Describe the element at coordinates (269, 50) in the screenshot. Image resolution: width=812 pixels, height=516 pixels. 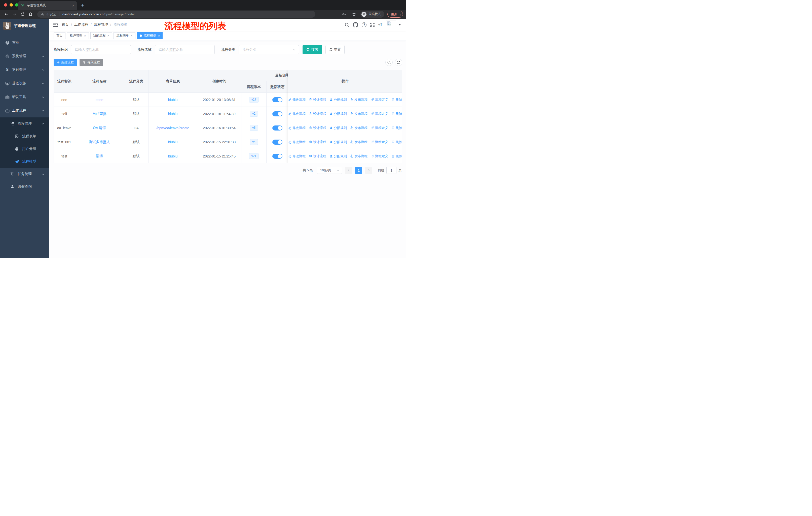
I see `process-category-select: 流程分类` at that location.